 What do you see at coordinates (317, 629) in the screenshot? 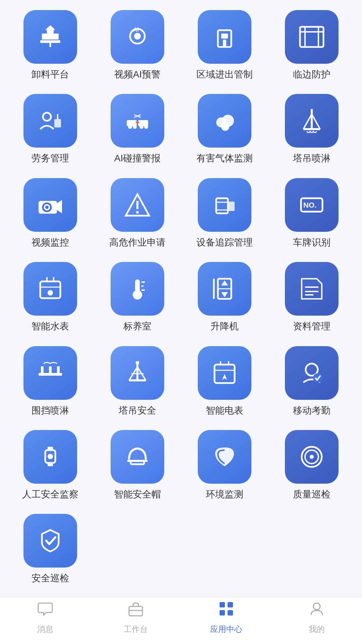
I see `nav-label-mine: 我的` at bounding box center [317, 629].